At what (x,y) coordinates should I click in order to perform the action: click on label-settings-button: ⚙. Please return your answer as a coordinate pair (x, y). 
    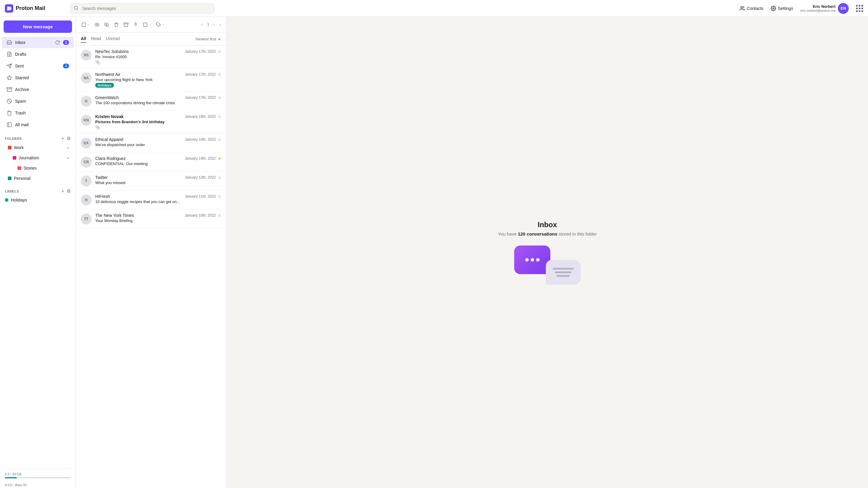
    Looking at the image, I should click on (69, 191).